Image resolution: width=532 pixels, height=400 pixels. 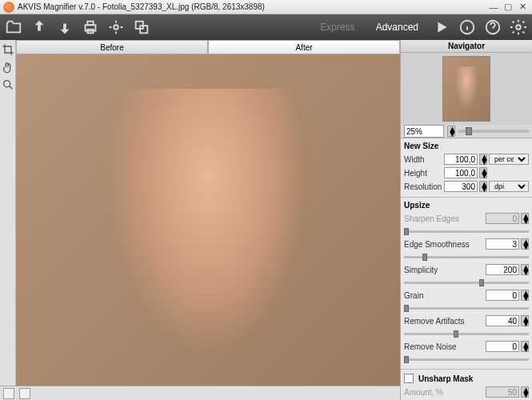 I want to click on sharpen-input, so click(x=502, y=218).